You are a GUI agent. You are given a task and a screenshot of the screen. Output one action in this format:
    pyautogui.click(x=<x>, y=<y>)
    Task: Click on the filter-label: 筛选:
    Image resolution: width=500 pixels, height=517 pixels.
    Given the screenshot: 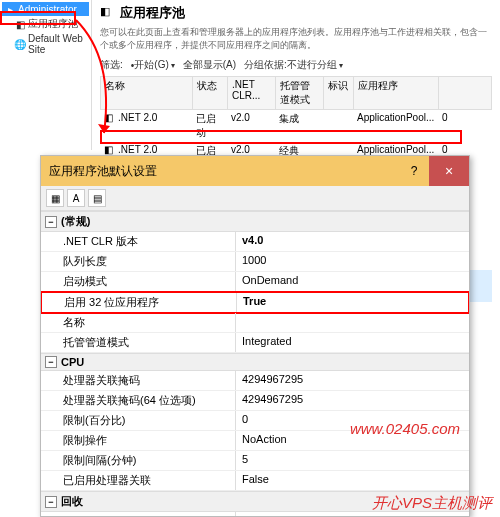 What is the action you would take?
    pyautogui.click(x=112, y=65)
    